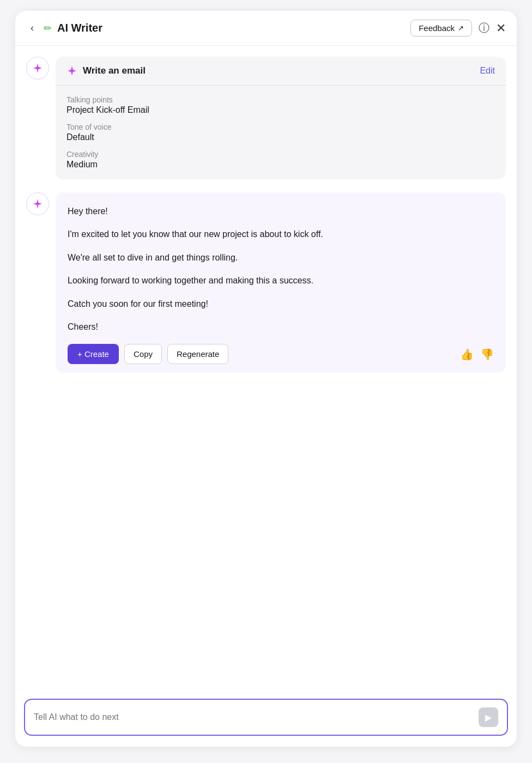 The height and width of the screenshot is (763, 532). Describe the element at coordinates (253, 717) in the screenshot. I see `ai-input` at that location.